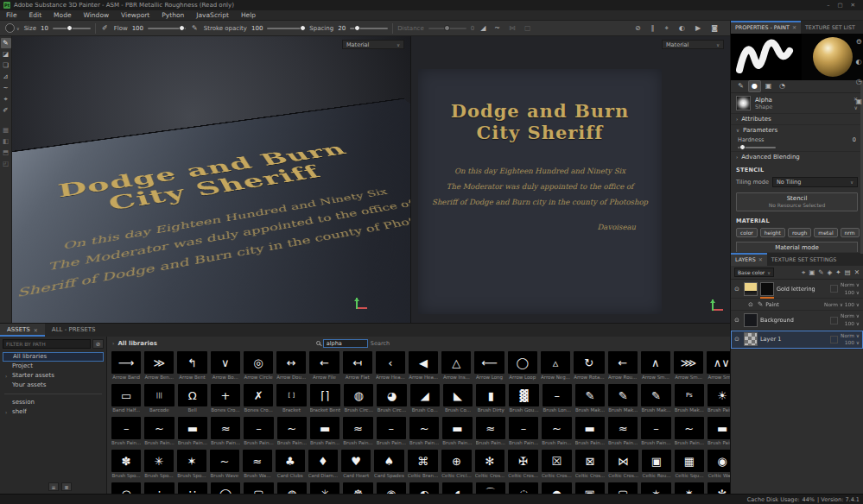 This screenshot has height=504, width=863. Describe the element at coordinates (6, 77) in the screenshot. I see `tool-polygon-fill-icon: ⊿` at that location.